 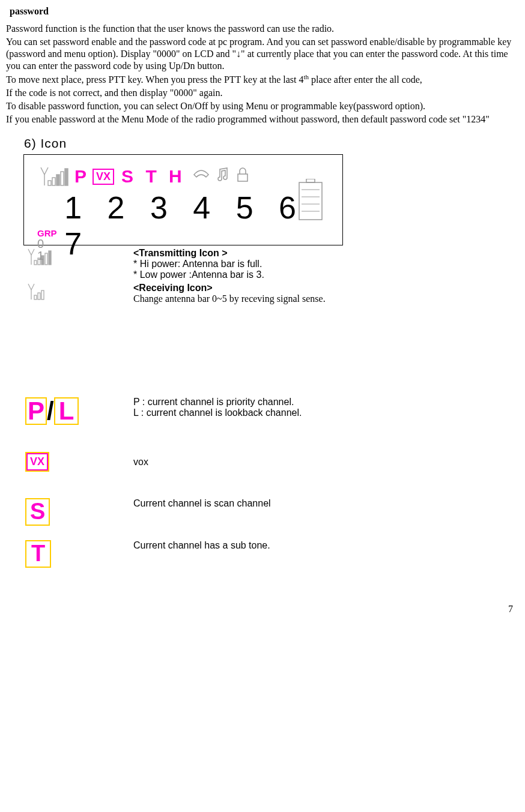 I want to click on grp-number: 0 1, so click(x=48, y=250).